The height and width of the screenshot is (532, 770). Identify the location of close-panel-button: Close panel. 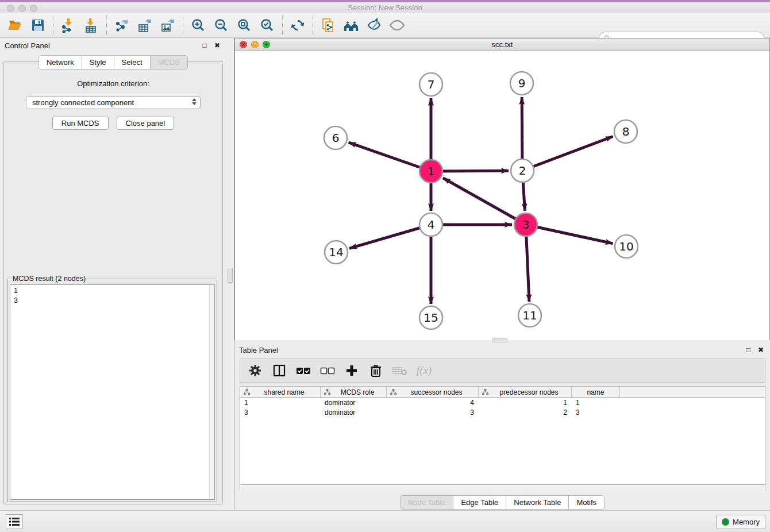
(146, 123).